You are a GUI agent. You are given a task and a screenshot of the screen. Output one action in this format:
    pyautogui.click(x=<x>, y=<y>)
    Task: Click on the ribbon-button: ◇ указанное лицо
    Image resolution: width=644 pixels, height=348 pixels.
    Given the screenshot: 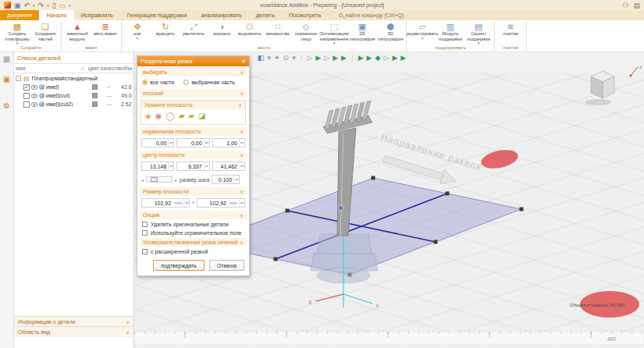 What is the action you would take?
    pyautogui.click(x=306, y=31)
    